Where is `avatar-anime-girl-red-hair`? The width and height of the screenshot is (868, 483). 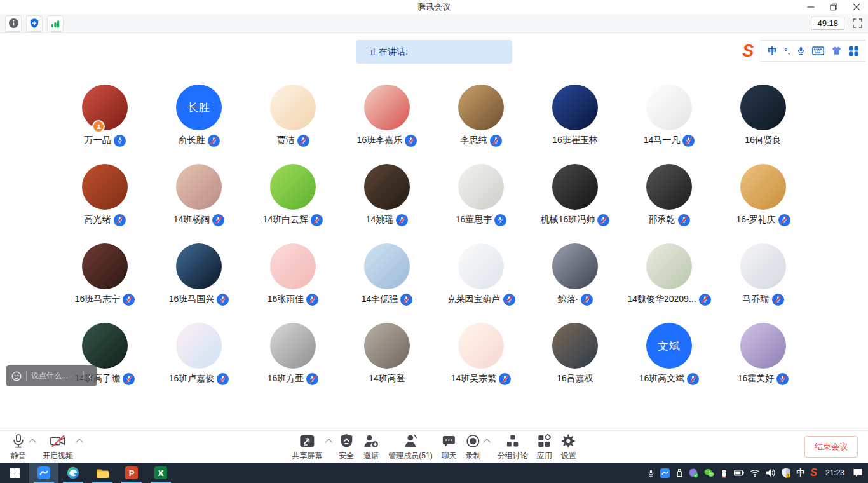
avatar-anime-girl-red-hair is located at coordinates (387, 107).